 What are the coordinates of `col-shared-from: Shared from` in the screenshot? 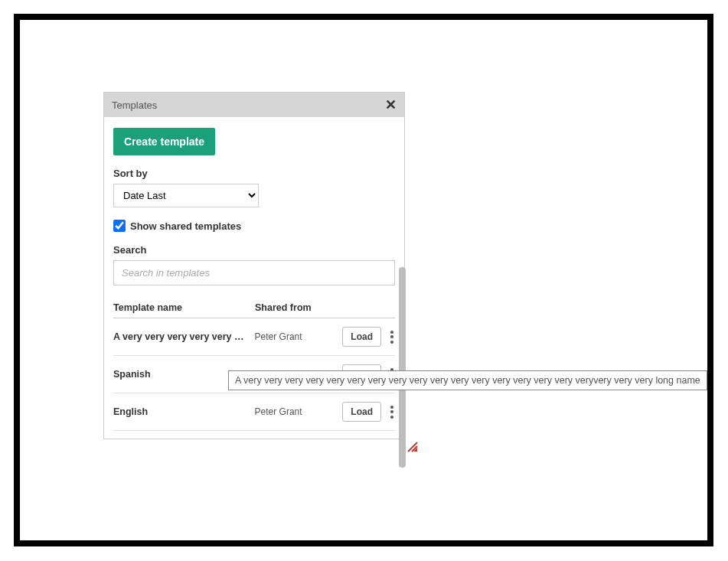 It's located at (299, 308).